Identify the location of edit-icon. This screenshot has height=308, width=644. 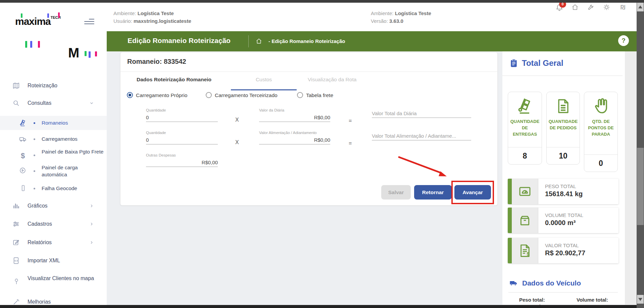
(16, 243).